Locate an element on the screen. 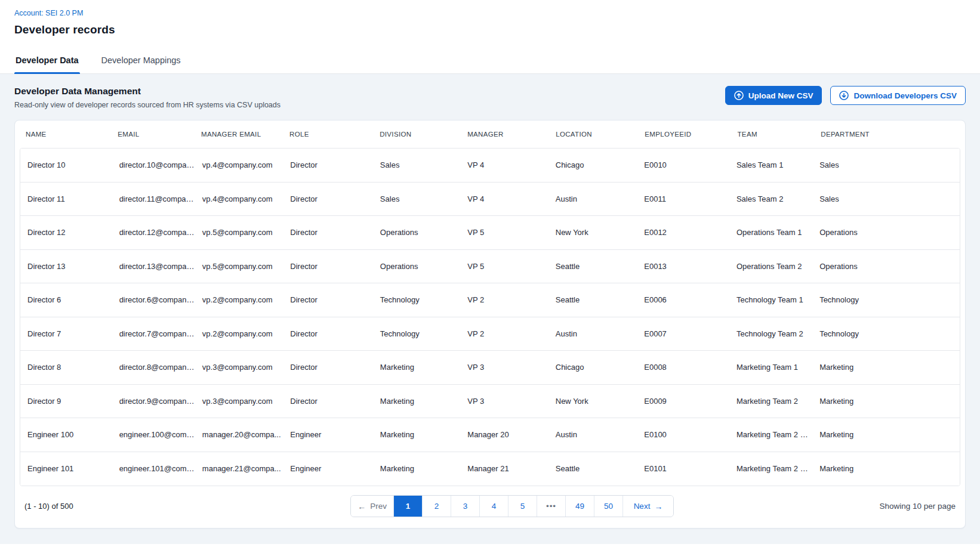 The image size is (980, 547). upload-new-csv-button: Upload New CSV is located at coordinates (773, 95).